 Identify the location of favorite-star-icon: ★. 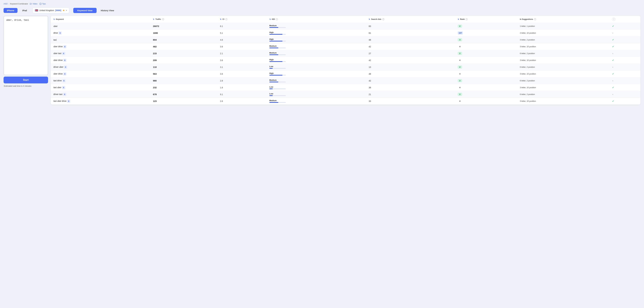
(64, 10).